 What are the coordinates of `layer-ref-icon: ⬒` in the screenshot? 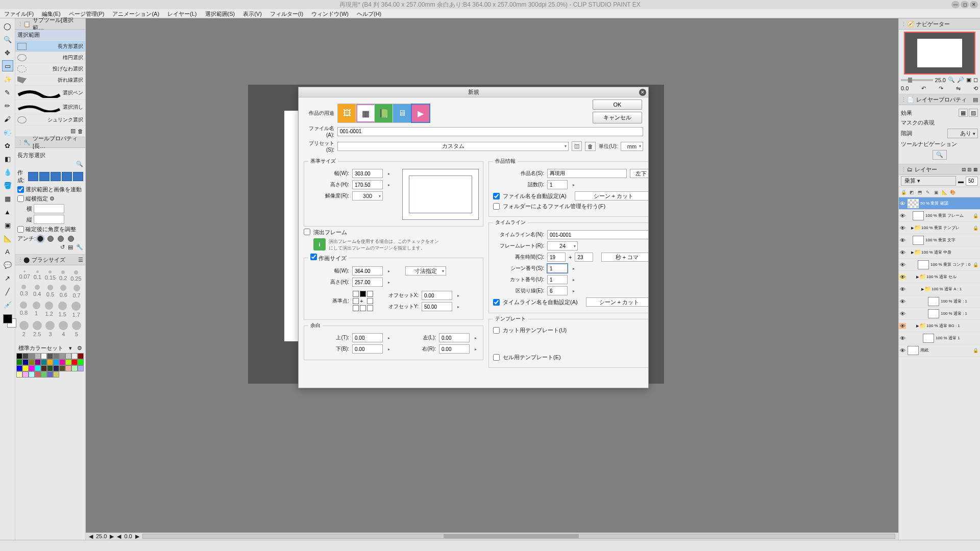 It's located at (920, 192).